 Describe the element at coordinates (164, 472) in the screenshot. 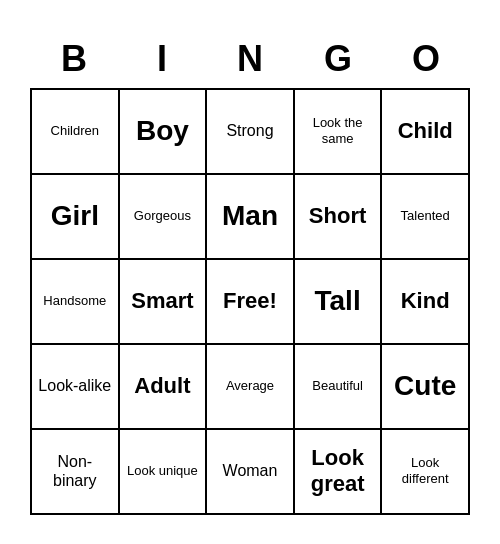

I see `bingo-cell: Look unique` at that location.